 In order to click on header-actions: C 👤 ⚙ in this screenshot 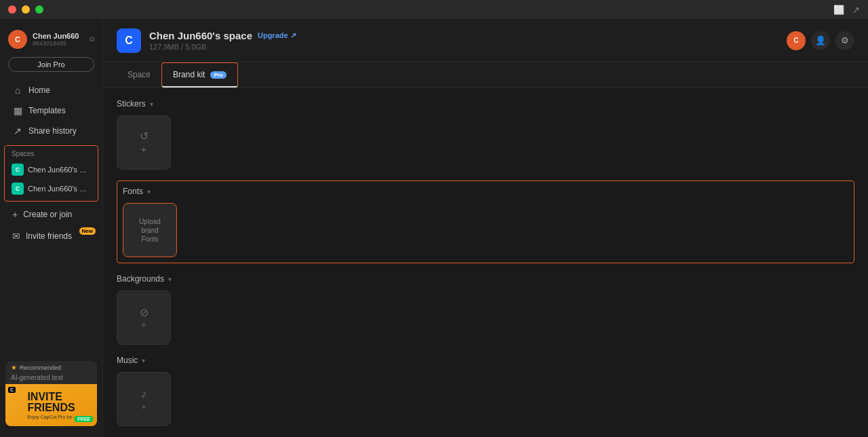, I will do `click(821, 41)`.